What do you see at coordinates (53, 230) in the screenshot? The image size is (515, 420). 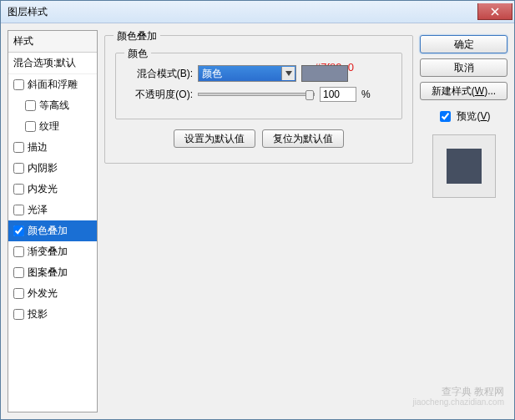 I see `sidebar-item-7: 颜色叠加` at bounding box center [53, 230].